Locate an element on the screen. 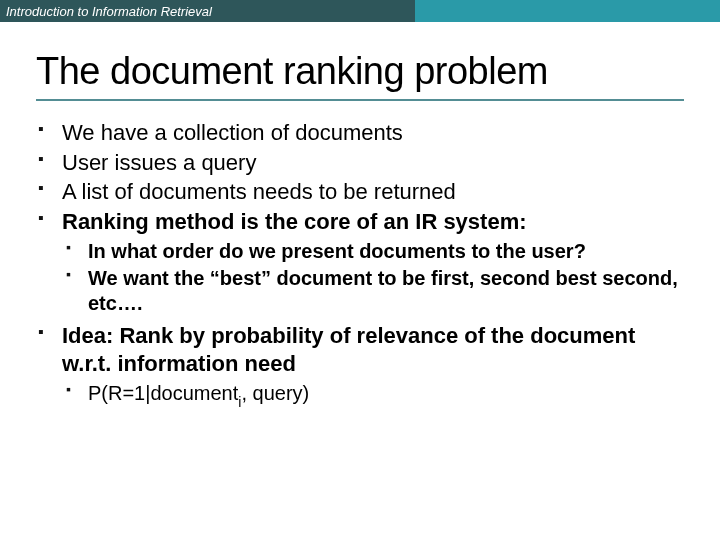 This screenshot has width=720, height=540. title-underline is located at coordinates (360, 100).